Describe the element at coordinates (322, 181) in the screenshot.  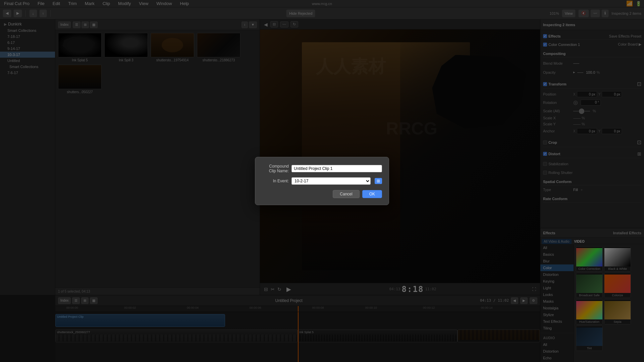
I see `compound-clip-modal: Compound Clip Name: In Event: 10-2-17 ⊞ …` at that location.